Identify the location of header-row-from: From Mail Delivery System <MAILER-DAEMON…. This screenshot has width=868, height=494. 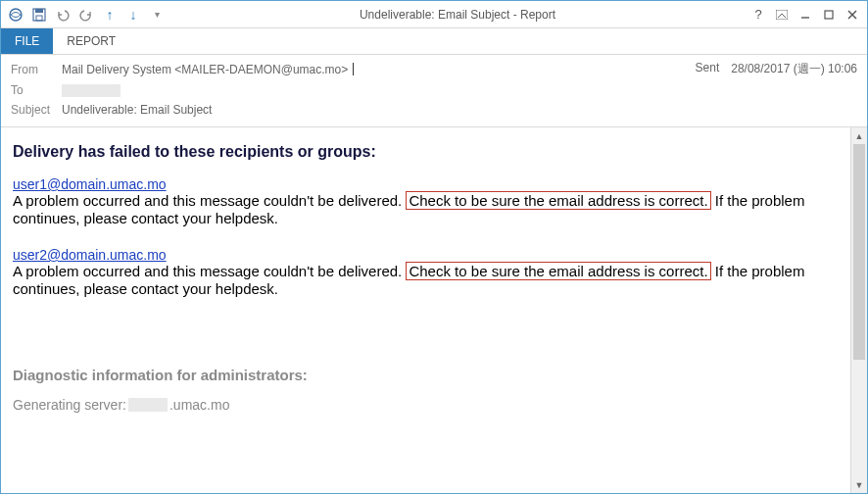
(434, 69).